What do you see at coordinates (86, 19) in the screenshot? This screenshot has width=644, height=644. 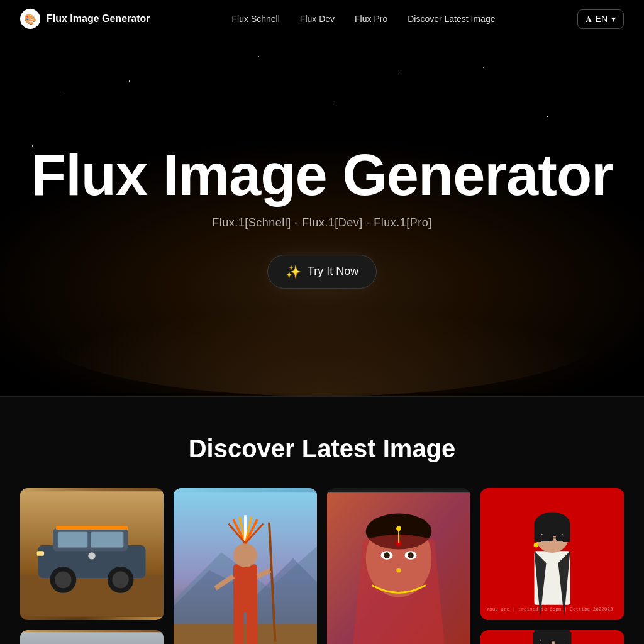 I see `nav-brand-group: 🎨 Flux Image Generator` at bounding box center [86, 19].